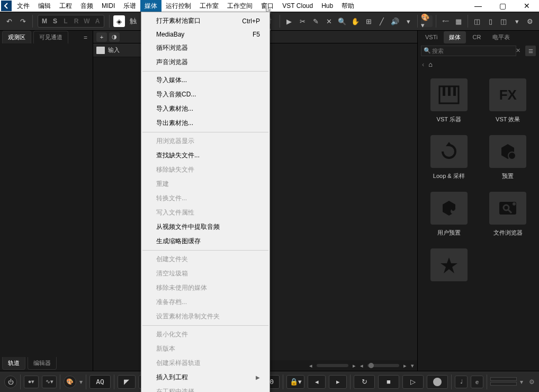 The width and height of the screenshot is (539, 392). What do you see at coordinates (205, 109) in the screenshot?
I see `menuitem-导入素材池...: 导入素材池...` at bounding box center [205, 109].